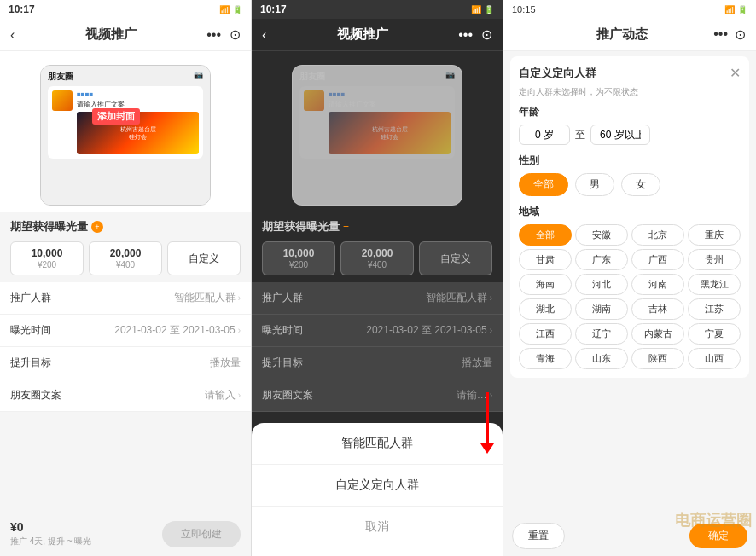 Image resolution: width=756 pixels, height=556 pixels. Describe the element at coordinates (630, 35) in the screenshot. I see `nav-bar-3: 推广动态 ••• ⊙` at that location.